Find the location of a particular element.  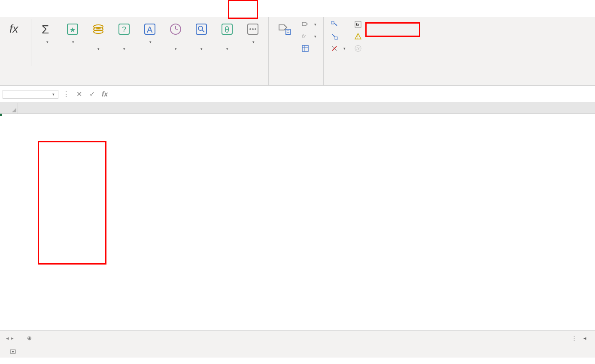

sheet-nav: ◂▸ is located at coordinates (10, 338).